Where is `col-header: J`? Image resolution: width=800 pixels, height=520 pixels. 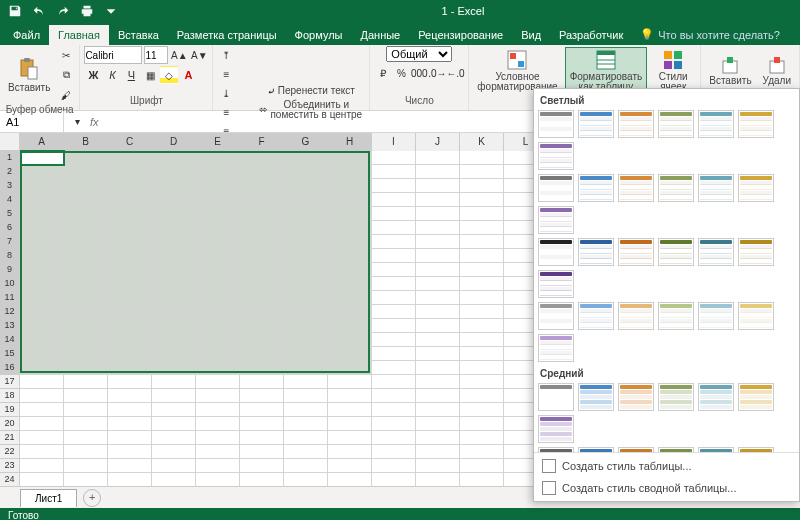
col-header: J is located at coordinates (438, 142).